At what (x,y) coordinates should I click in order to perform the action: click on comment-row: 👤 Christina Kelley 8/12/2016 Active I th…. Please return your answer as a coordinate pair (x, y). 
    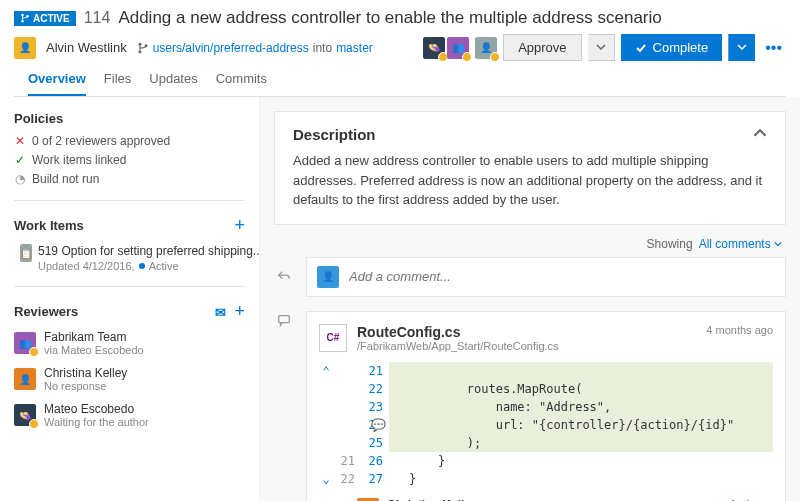
    Looking at the image, I should click on (546, 495).